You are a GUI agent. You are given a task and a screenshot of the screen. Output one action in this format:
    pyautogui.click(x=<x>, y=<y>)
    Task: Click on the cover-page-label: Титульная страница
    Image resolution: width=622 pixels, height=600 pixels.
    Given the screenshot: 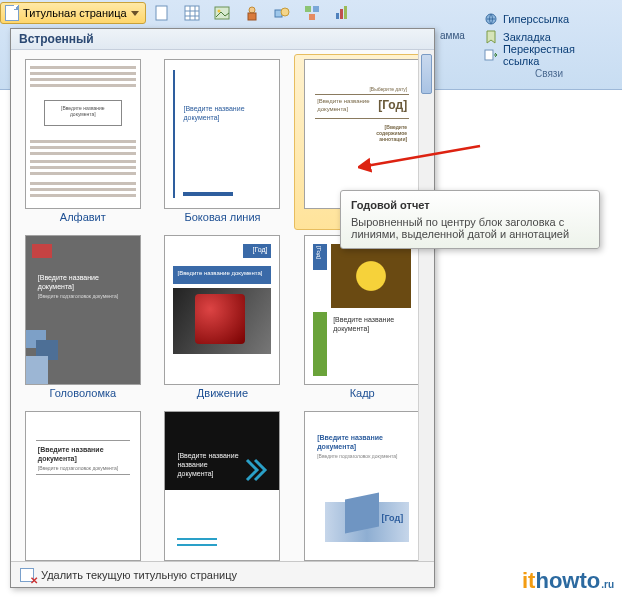 What is the action you would take?
    pyautogui.click(x=75, y=13)
    